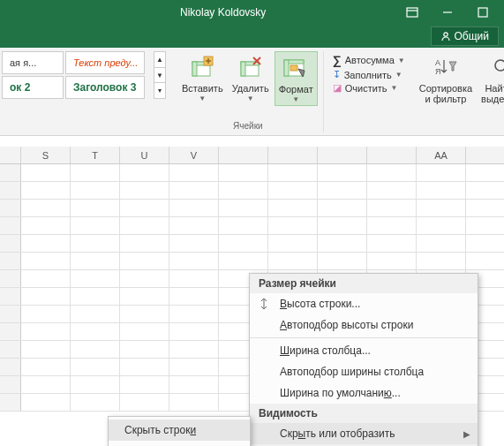  Describe the element at coordinates (194, 155) in the screenshot. I see `col-header: V` at that location.